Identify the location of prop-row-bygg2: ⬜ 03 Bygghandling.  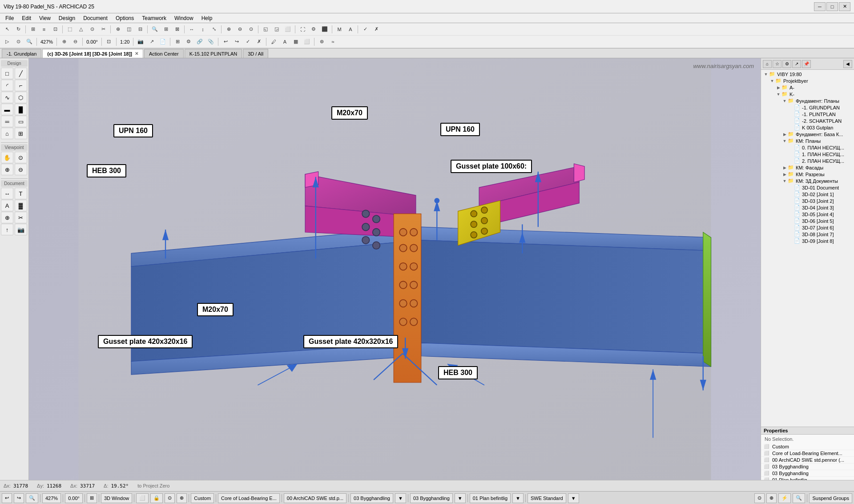
(808, 473).